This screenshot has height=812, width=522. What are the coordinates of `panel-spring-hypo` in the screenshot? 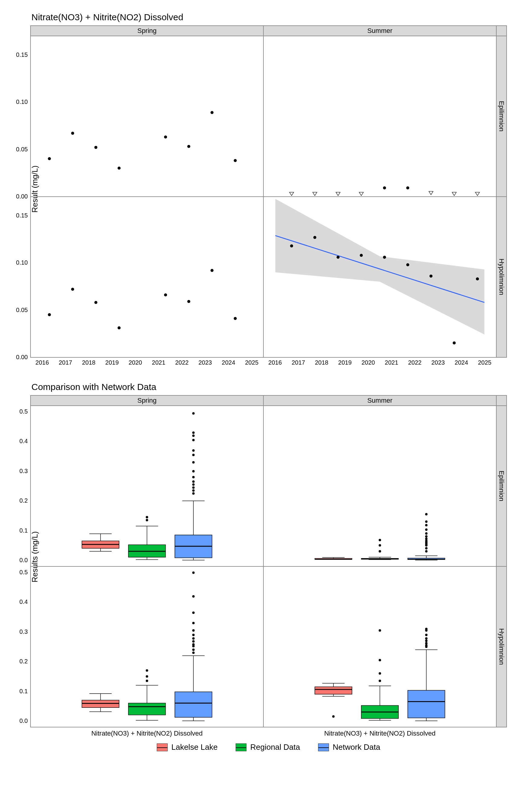 It's located at (147, 277).